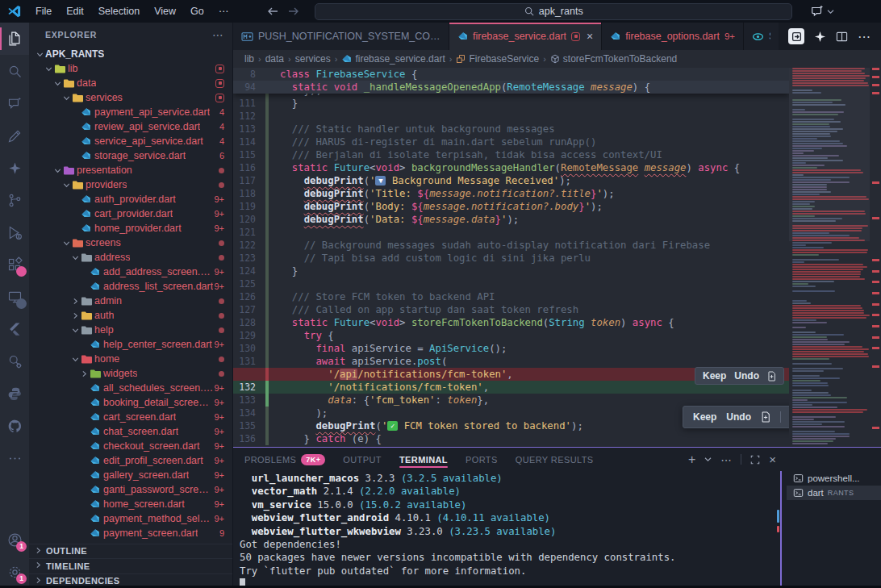 This screenshot has width=881, height=588. I want to click on terminal-item-powershell: powershell..., so click(834, 478).